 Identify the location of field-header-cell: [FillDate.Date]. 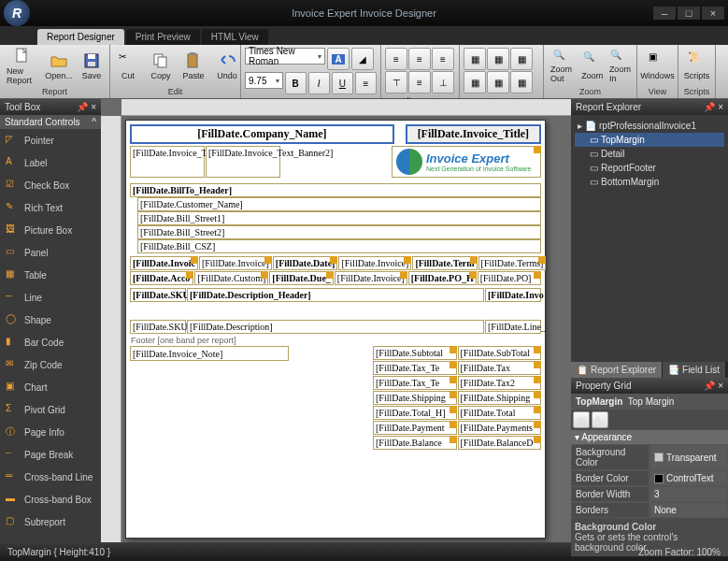
(306, 264).